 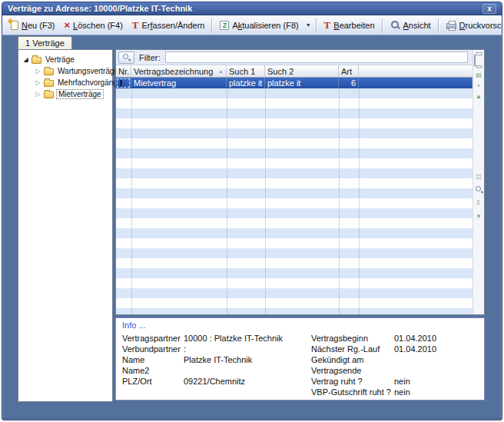 I want to click on cell-nr, so click(x=124, y=83).